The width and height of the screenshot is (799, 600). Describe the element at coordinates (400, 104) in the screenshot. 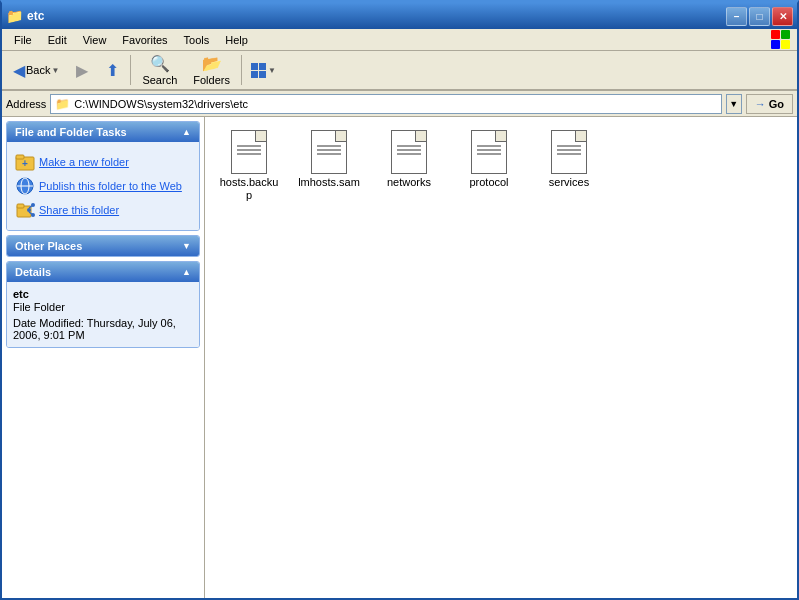

I see `address-bar: Address 📁 C:\WINDOWS\system32\drivers\et…` at that location.